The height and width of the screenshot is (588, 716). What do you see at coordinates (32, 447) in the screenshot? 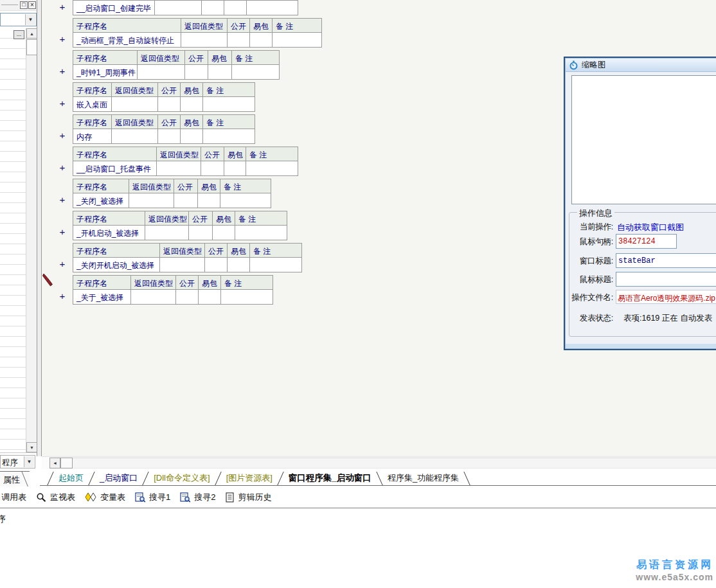
I see `scroll-down-icon: ▼` at bounding box center [32, 447].